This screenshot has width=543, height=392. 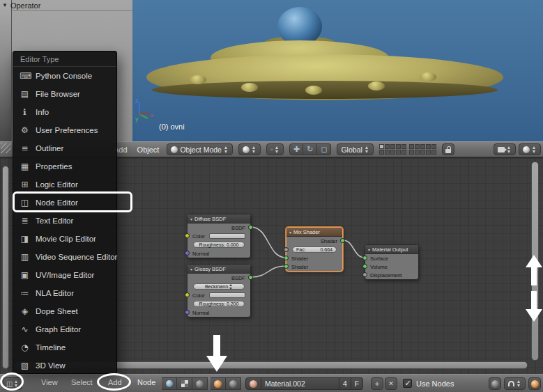 What do you see at coordinates (219, 304) in the screenshot?
I see `roughness-slider: Roughness: 0.200` at bounding box center [219, 304].